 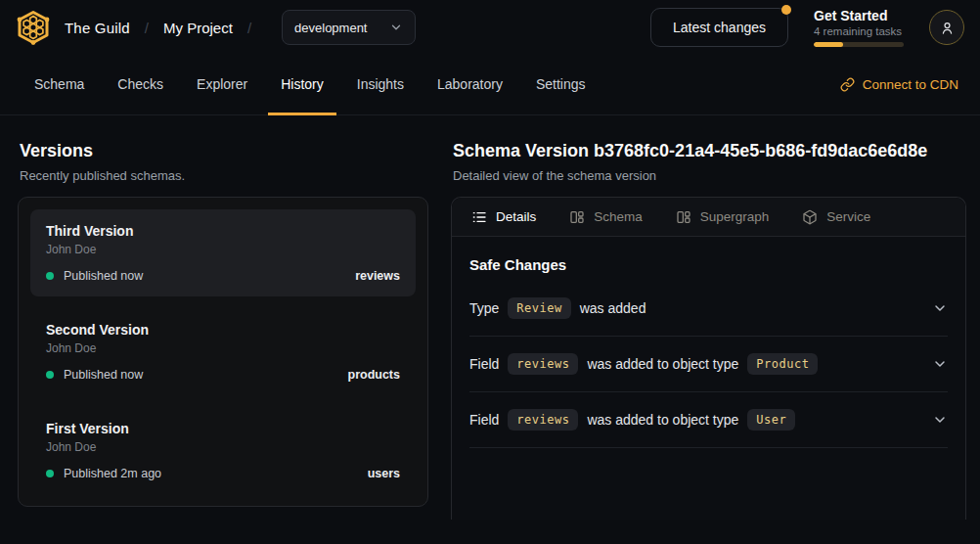 What do you see at coordinates (223, 252) in the screenshot?
I see `version-item-third: Third Version John Doe Published now rev…` at bounding box center [223, 252].